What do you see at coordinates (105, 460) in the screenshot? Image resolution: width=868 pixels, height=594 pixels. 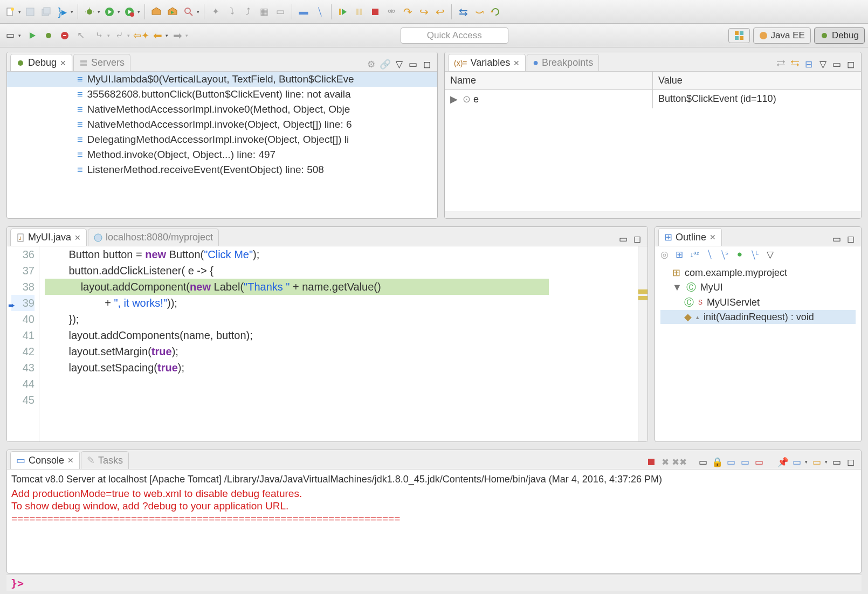 I see `tab-tasks: ✎Tasks` at bounding box center [105, 460].